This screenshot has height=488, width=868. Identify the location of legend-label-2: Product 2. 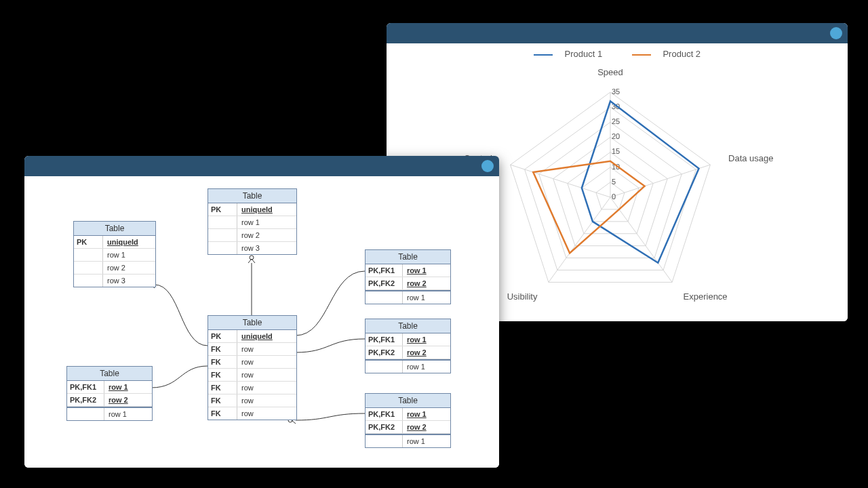
(682, 54).